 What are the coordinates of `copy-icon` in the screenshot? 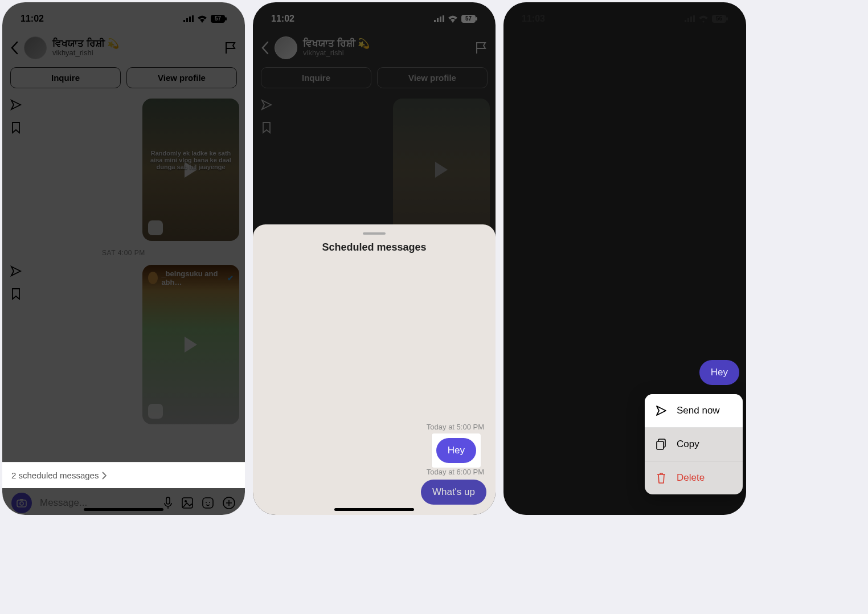 It's located at (661, 444).